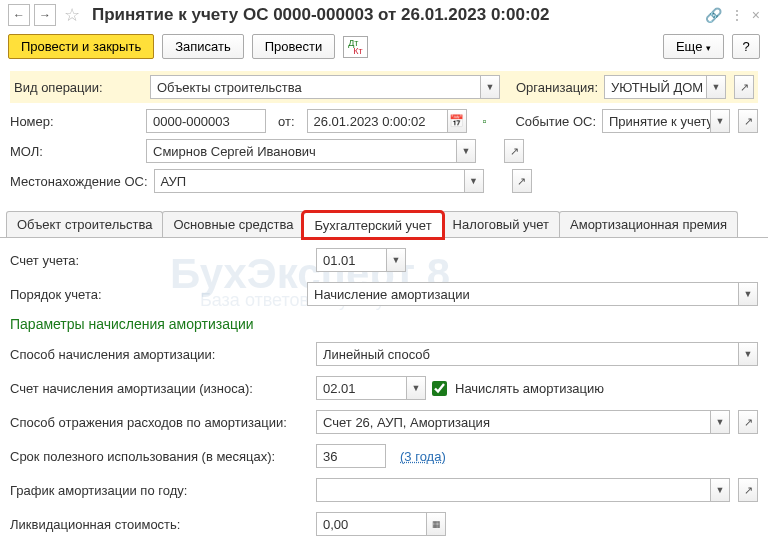  Describe the element at coordinates (377, 121) in the screenshot. I see `date-field: 26.01.2023 0:00:02` at that location.